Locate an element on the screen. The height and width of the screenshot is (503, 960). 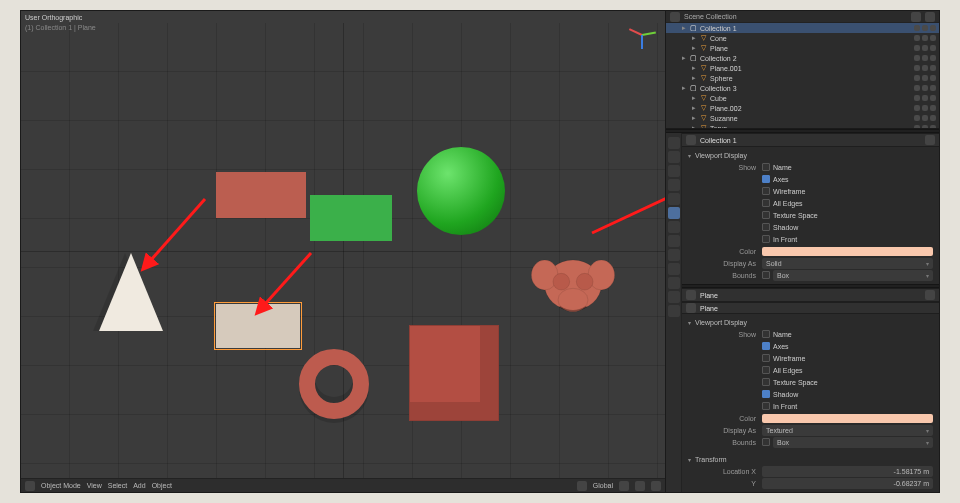
panel-transform: Transform Location X-1.58175 m Y-0.68237… is located at coordinates (810, 472).